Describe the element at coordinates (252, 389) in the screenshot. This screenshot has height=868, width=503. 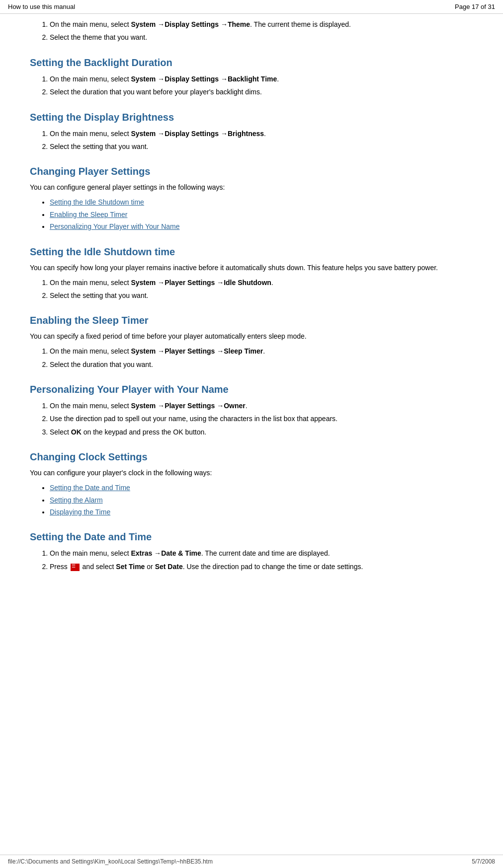
I see `personalize-heading: Personalizing Your Player with Your Name` at that location.